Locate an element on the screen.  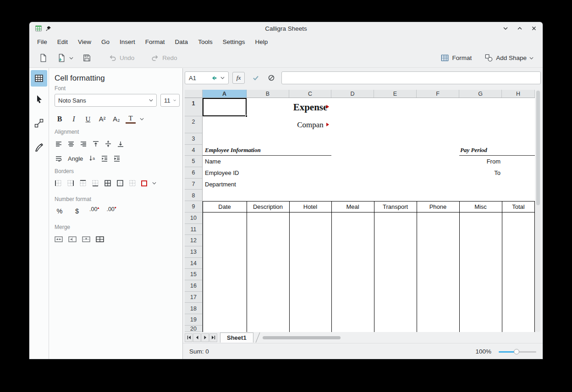
row-header-14: 14 is located at coordinates (193, 264).